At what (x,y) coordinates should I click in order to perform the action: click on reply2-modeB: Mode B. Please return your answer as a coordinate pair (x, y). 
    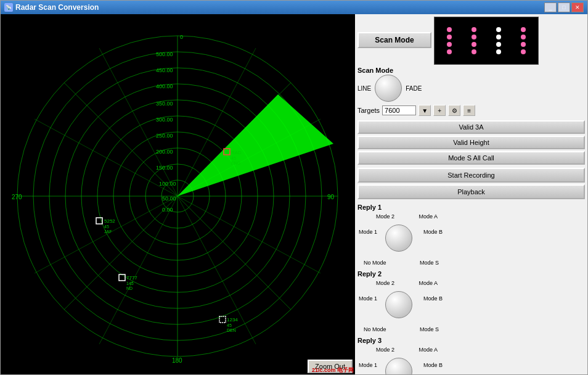
    Looking at the image, I should click on (433, 299).